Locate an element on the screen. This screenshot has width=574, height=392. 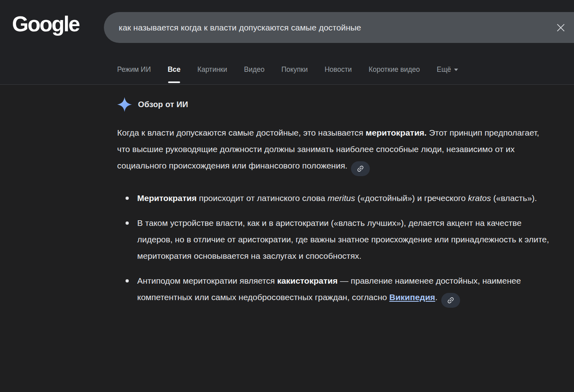
search-tabs: Режим ИИ Все Картинки Видео Покупки Ново… is located at coordinates (288, 75).